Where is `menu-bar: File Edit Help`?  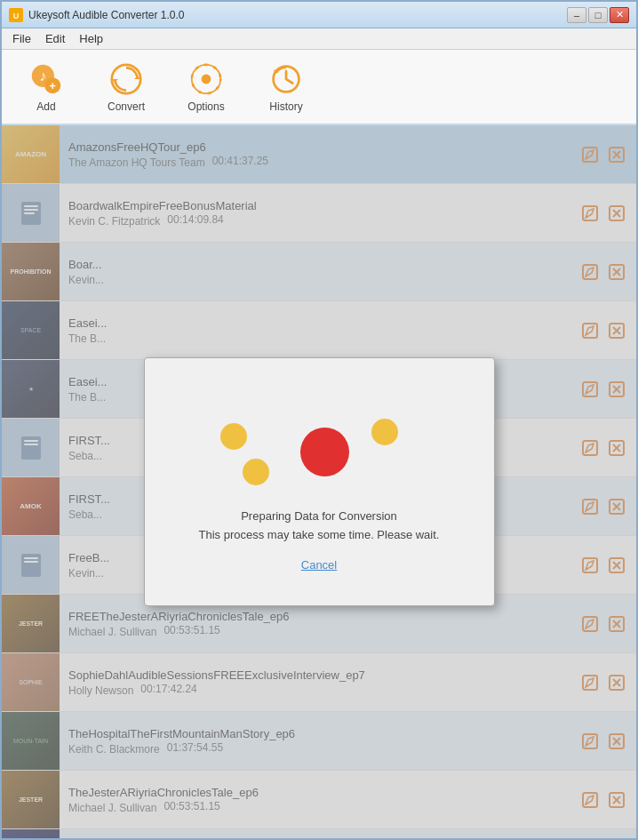 menu-bar: File Edit Help is located at coordinates (319, 39).